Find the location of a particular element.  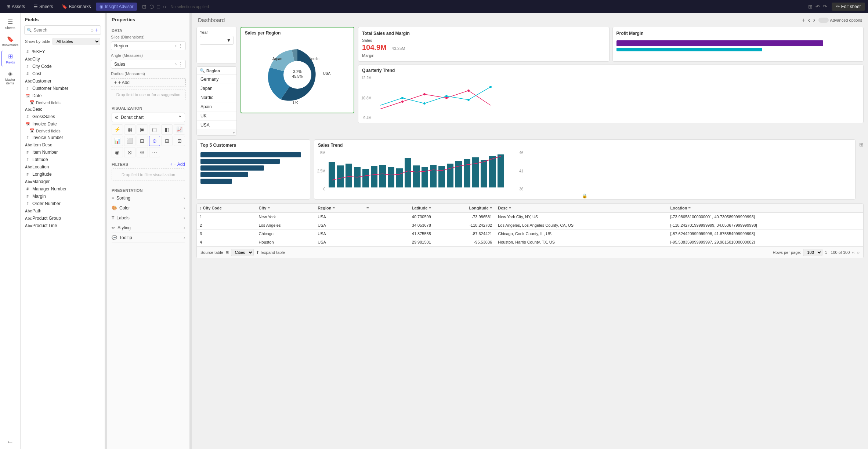

field-product-group: Abc Product Group is located at coordinates (62, 218).